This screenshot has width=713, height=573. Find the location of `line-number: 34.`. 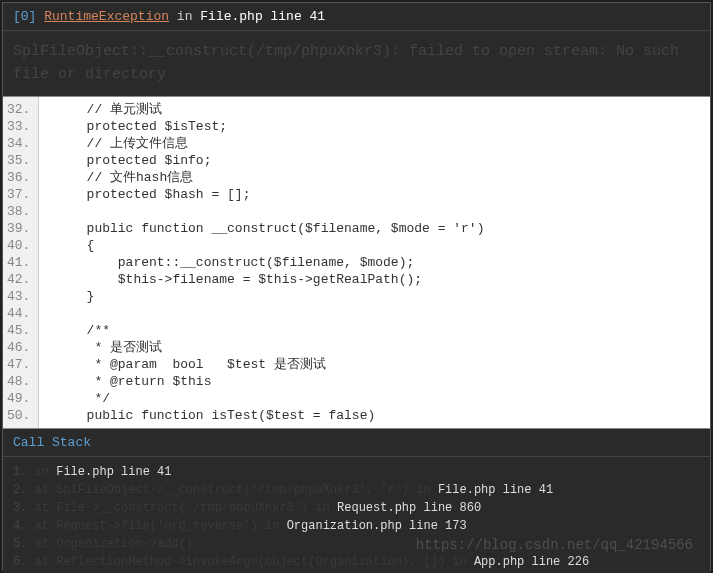

line-number: 34. is located at coordinates (18, 144).